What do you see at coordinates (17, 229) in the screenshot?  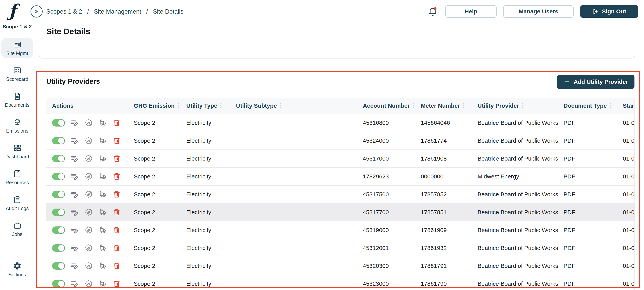 I see `sidebar-item-jobs: Jobs` at bounding box center [17, 229].